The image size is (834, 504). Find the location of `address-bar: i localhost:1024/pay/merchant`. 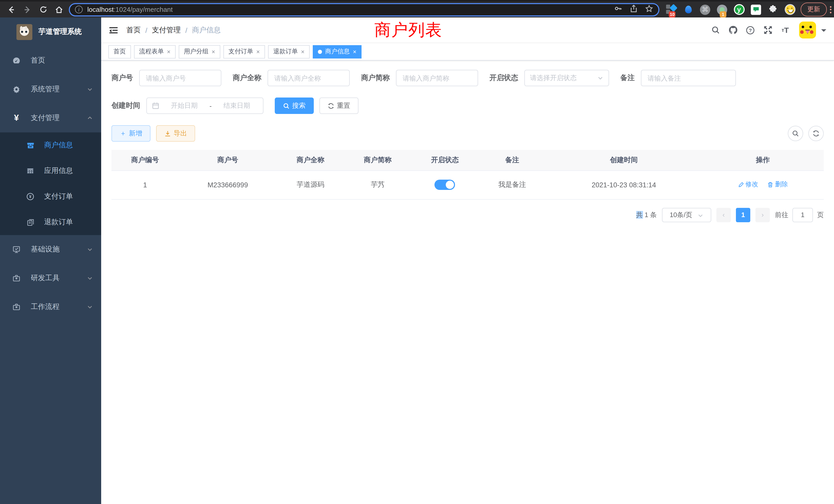

address-bar: i localhost:1024/pay/merchant is located at coordinates (364, 9).